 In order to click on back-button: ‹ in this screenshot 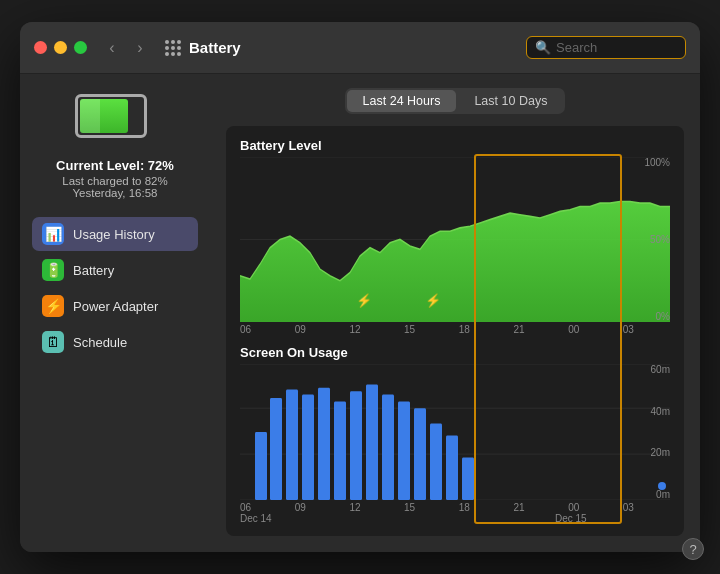, I will do `click(112, 48)`.